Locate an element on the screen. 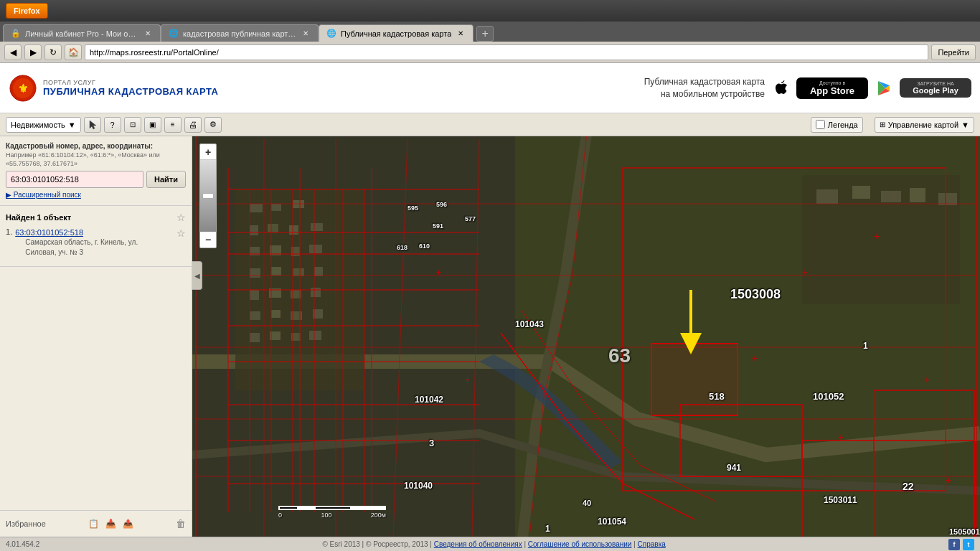  social-links: f t is located at coordinates (961, 545).